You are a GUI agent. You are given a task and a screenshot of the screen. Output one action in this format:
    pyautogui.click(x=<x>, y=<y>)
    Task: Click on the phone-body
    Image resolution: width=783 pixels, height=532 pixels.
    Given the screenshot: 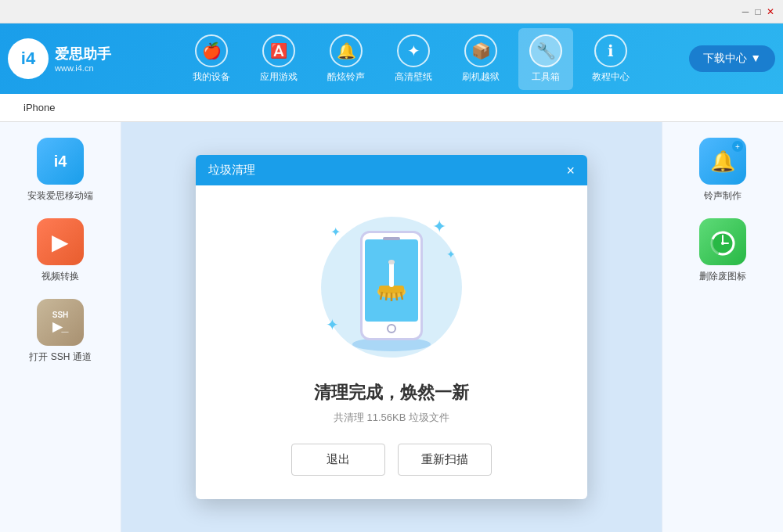 What is the action you would take?
    pyautogui.click(x=392, y=286)
    